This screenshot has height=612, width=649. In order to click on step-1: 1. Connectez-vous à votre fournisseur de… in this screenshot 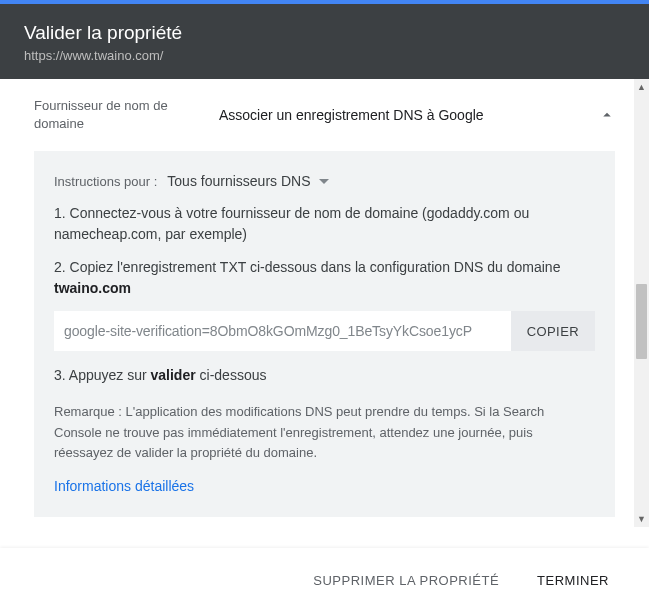, I will do `click(324, 224)`.